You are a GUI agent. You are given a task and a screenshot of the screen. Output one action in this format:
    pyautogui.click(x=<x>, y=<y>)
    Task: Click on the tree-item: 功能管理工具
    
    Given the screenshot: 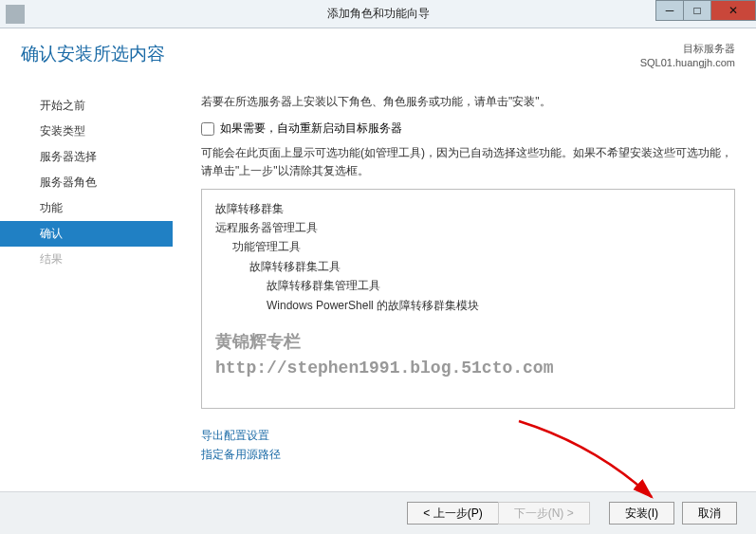 What is the action you would take?
    pyautogui.click(x=469, y=247)
    